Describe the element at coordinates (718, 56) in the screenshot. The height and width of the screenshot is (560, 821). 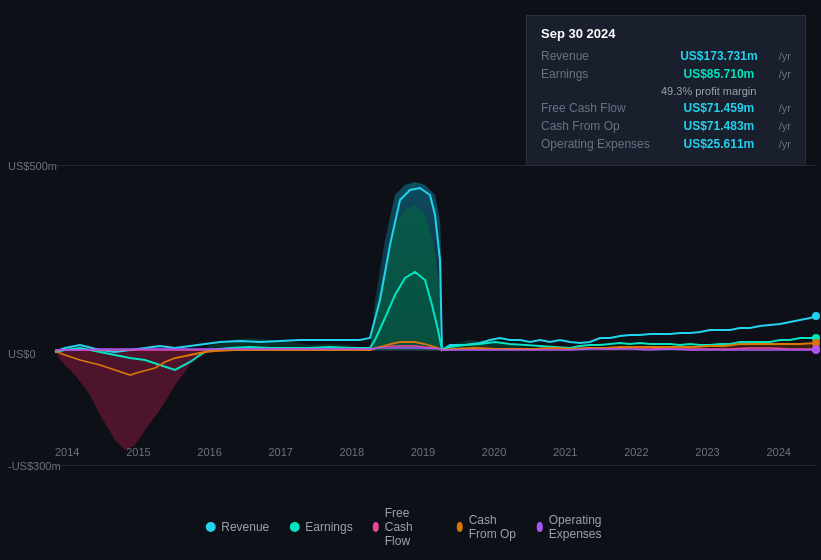
I see `tooltip-revenue-value: US$173.731m` at that location.